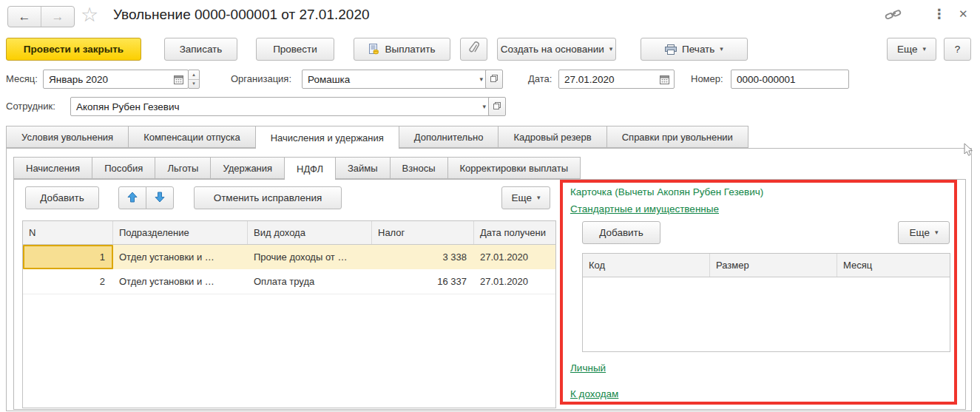 The width and height of the screenshot is (980, 412). Describe the element at coordinates (89, 15) in the screenshot. I see `favorite-star-button: ☆` at that location.